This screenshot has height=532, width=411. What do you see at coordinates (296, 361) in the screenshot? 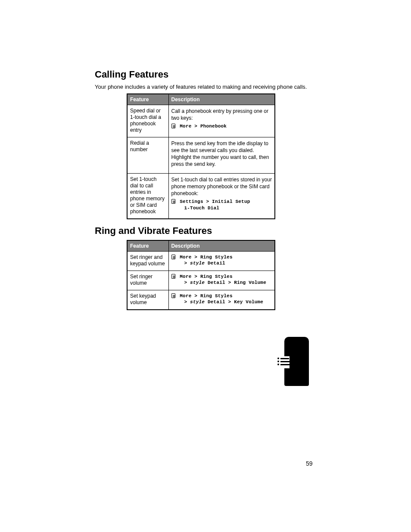
I see `phone-silhouette-icon` at bounding box center [296, 361].